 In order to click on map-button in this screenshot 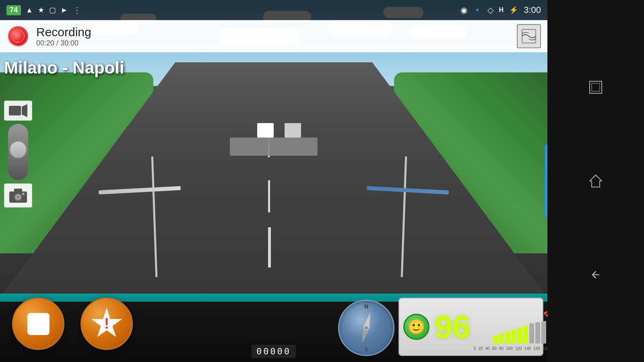, I will do `click(529, 36)`.